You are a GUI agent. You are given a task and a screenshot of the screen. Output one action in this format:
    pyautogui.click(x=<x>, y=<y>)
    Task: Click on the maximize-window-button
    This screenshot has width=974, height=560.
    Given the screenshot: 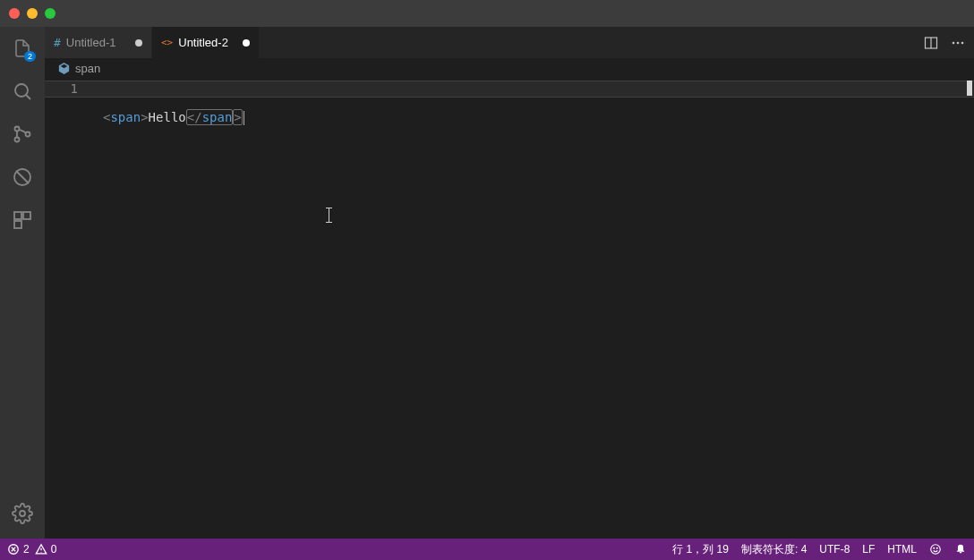 What is the action you would take?
    pyautogui.click(x=50, y=13)
    